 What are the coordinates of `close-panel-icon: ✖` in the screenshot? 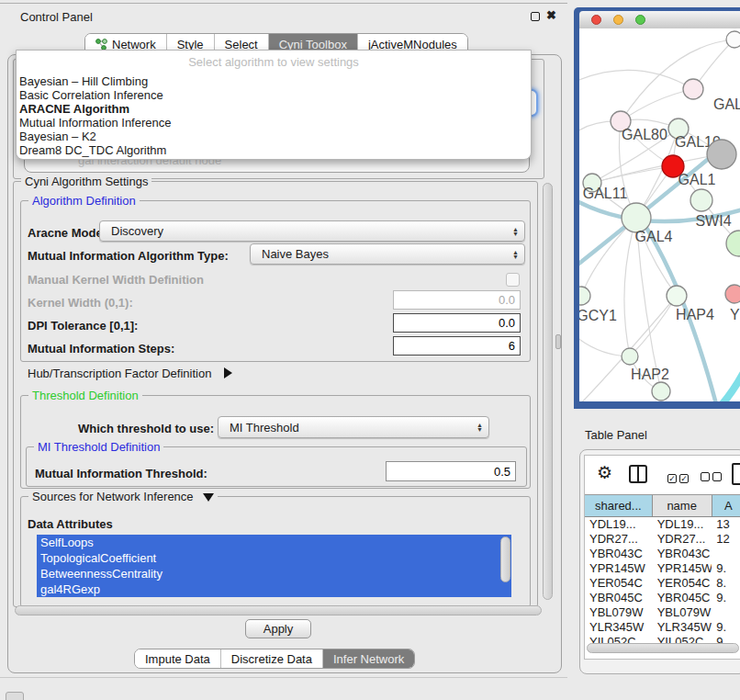 It's located at (551, 15).